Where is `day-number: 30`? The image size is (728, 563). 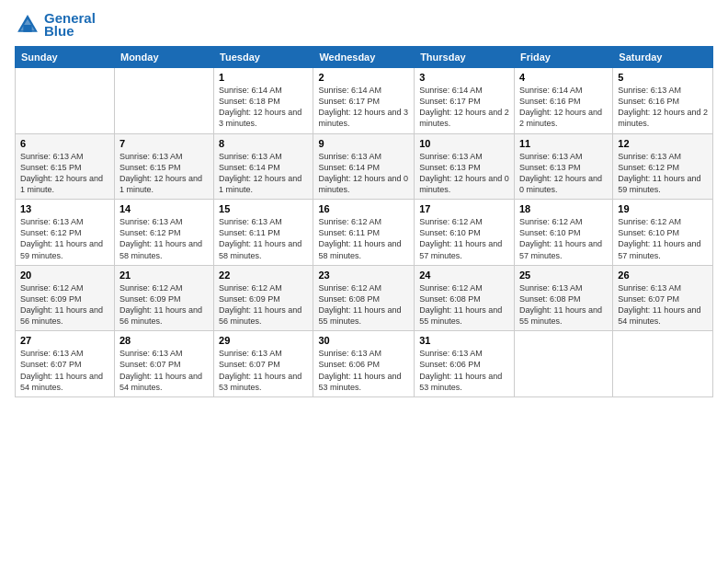 day-number: 30 is located at coordinates (364, 340).